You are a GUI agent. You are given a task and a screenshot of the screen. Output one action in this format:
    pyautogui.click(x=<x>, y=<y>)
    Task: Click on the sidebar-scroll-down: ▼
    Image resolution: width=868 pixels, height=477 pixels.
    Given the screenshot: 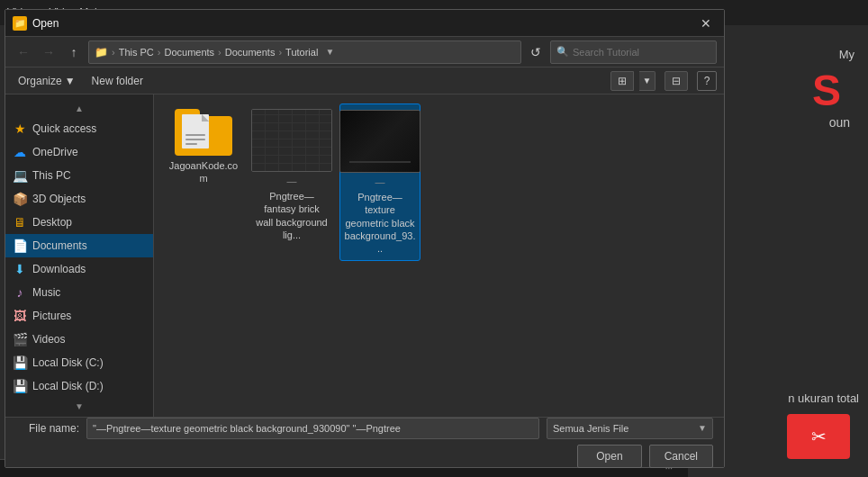 What is the action you would take?
    pyautogui.click(x=79, y=407)
    